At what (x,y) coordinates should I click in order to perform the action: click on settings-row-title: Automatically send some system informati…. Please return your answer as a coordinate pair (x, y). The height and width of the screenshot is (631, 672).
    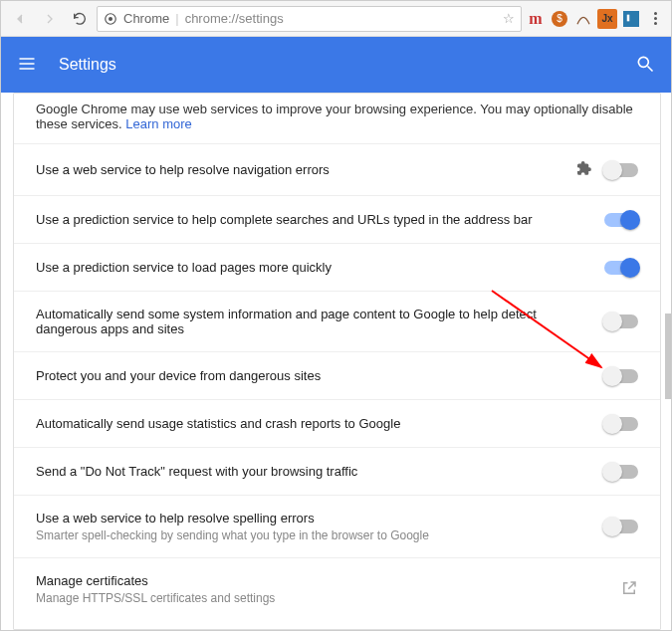
    Looking at the image, I should click on (315, 321).